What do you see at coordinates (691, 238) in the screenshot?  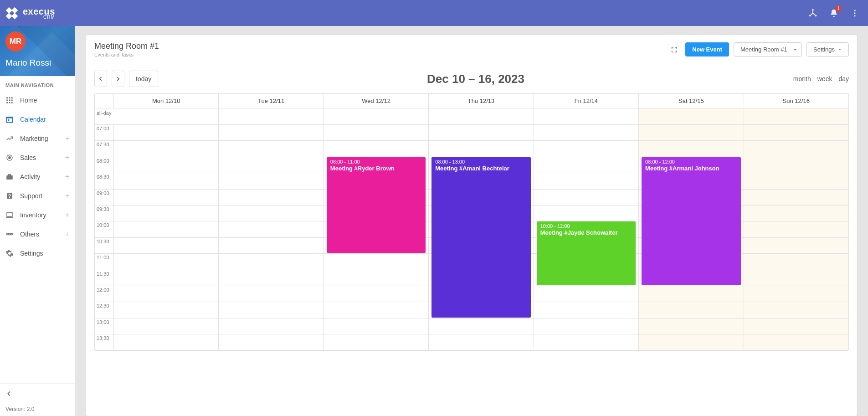 I see `day-column: 08:00 - 12:00Meeting #Armani Johnson` at bounding box center [691, 238].